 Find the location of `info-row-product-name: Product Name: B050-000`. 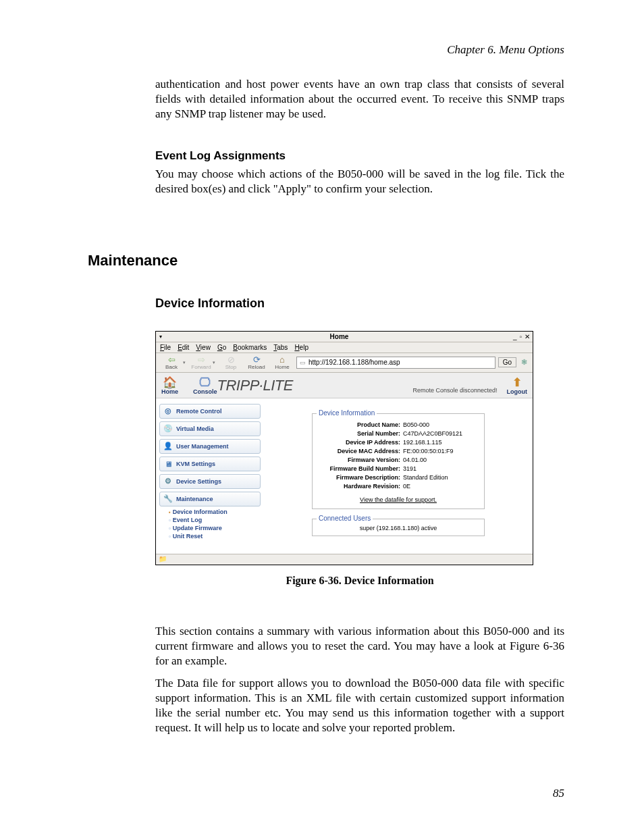

info-row-product-name: Product Name: B050-000 is located at coordinates (398, 425).